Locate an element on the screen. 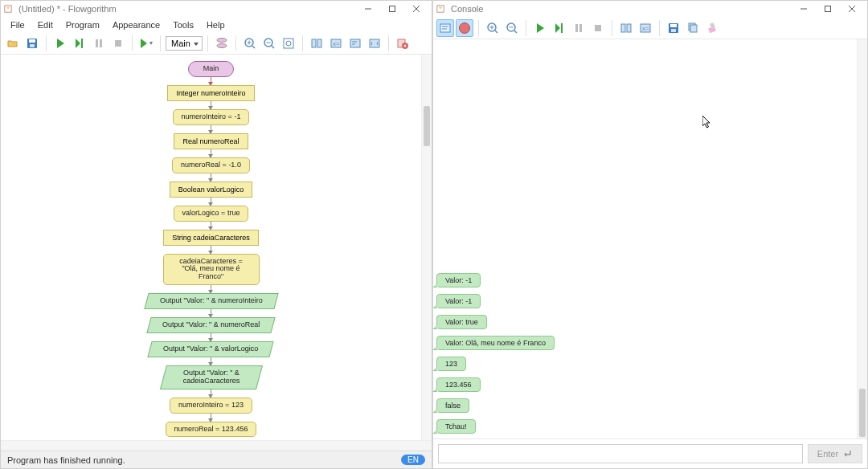 This screenshot has width=868, height=469. app-icon is located at coordinates (8, 9).